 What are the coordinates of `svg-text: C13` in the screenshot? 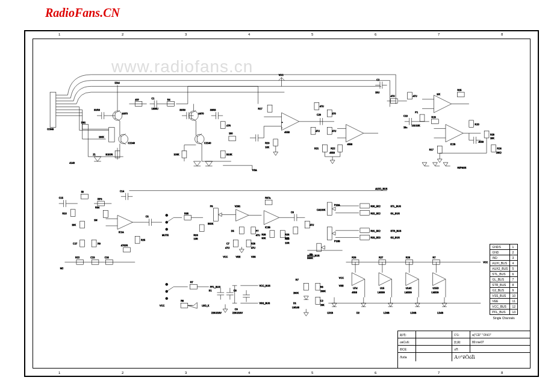 It's located at (406, 116).